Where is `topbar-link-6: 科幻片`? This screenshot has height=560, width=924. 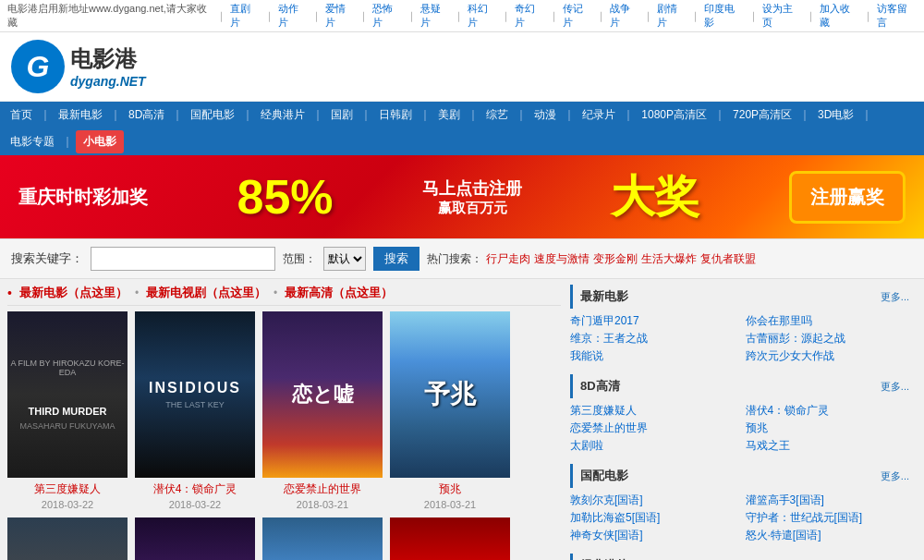 topbar-link-6: 科幻片 is located at coordinates (482, 16).